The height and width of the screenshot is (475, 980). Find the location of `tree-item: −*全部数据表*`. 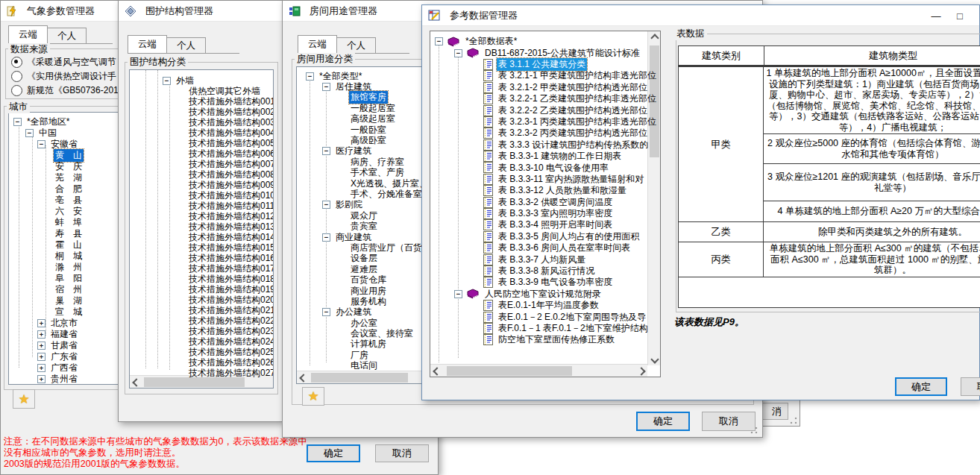

tree-item: −*全部数据表* is located at coordinates (545, 42).